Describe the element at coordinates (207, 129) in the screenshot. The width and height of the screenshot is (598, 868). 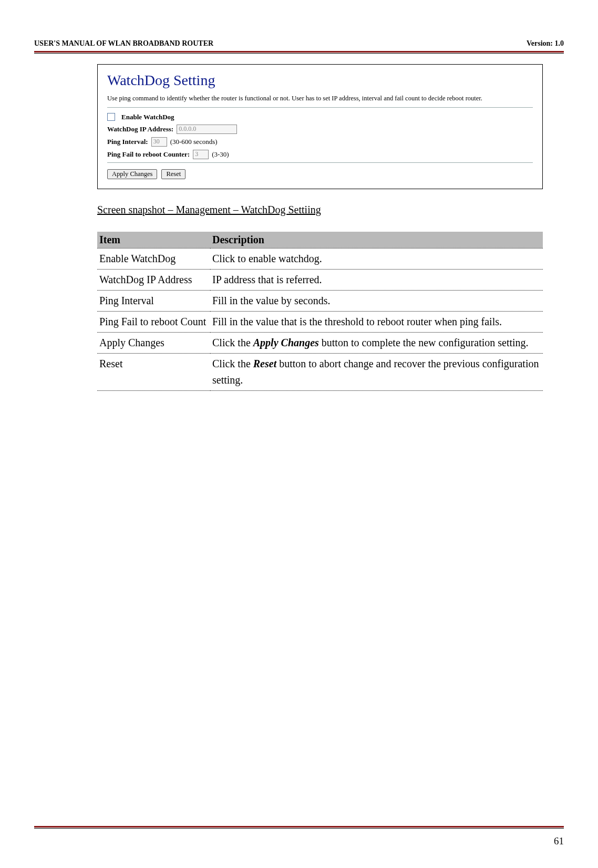
I see `ip-address-input` at that location.